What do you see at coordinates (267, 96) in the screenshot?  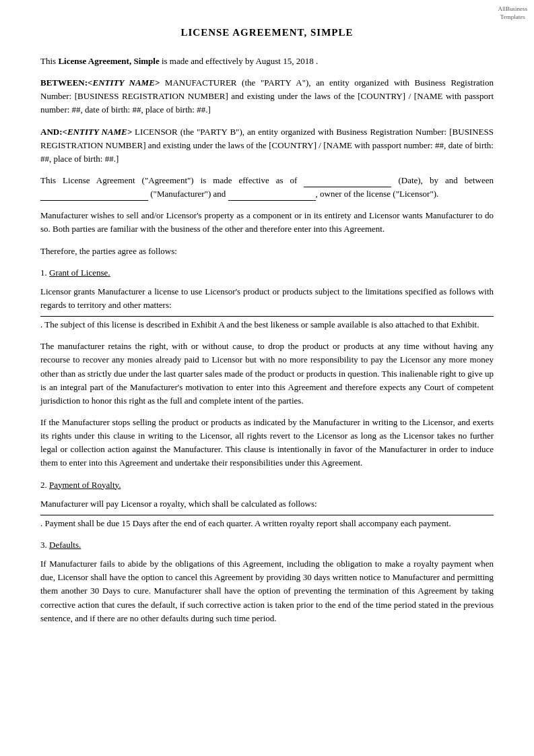 I see `party-a-paragraph: BETWEEN:<ENTITY NAME> MANUFACTURER (the …` at bounding box center [267, 96].